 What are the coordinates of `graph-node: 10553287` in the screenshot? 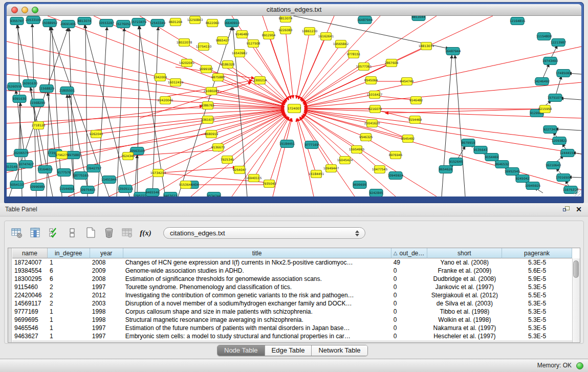 It's located at (106, 24).